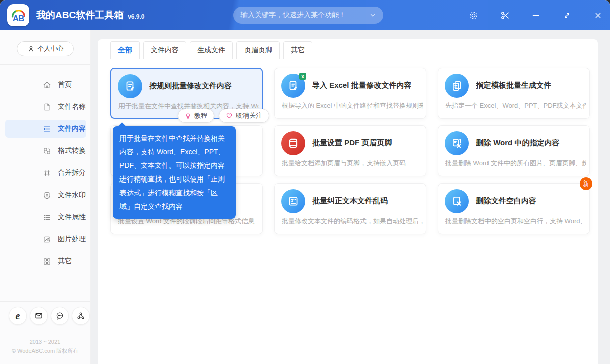 The width and height of the screenshot is (610, 364). I want to click on quick-search-input: 输入关键字，快速进入某个功能！, so click(308, 15).